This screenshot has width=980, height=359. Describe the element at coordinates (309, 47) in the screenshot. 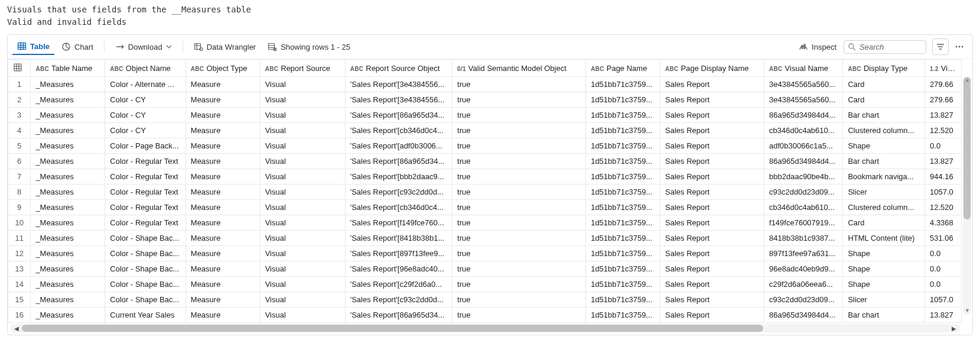

I see `rows-status: Showing rows 1 - 25` at that location.